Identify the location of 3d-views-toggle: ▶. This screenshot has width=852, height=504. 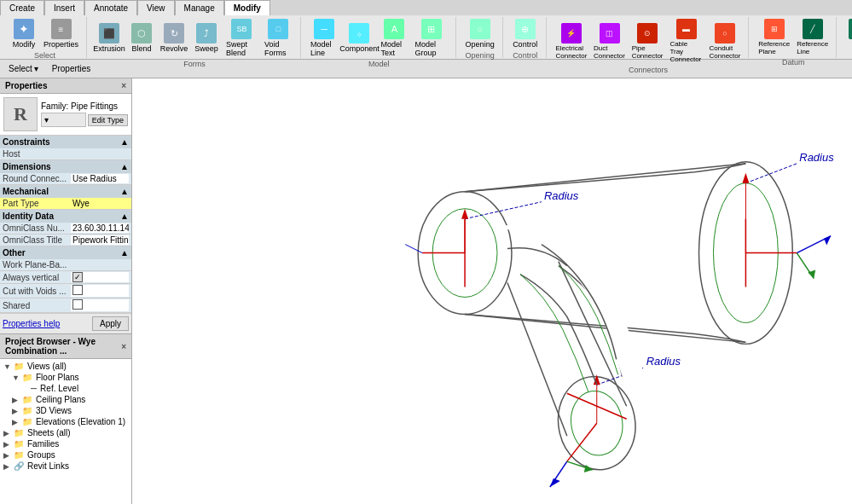
(16, 411).